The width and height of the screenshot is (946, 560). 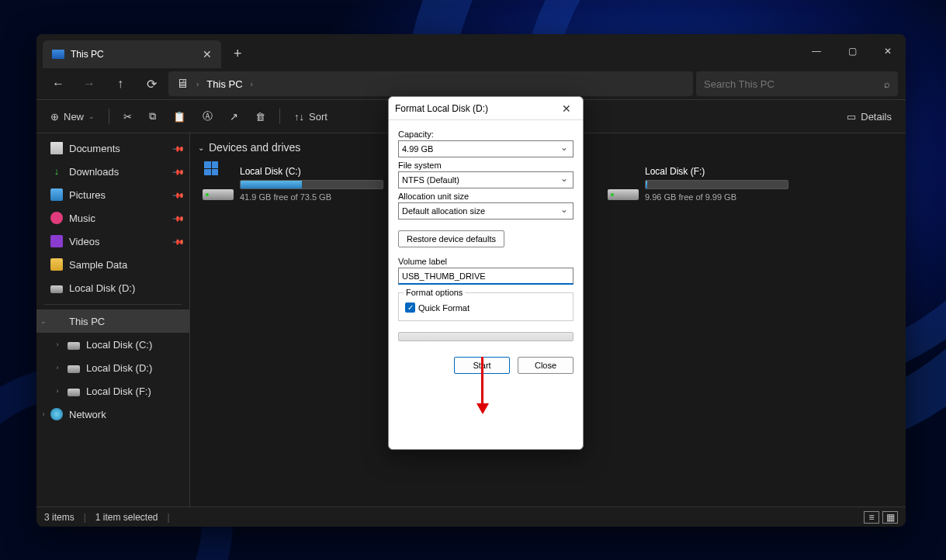 I want to click on address-bar: 🖥 › This PC ›, so click(x=431, y=84).